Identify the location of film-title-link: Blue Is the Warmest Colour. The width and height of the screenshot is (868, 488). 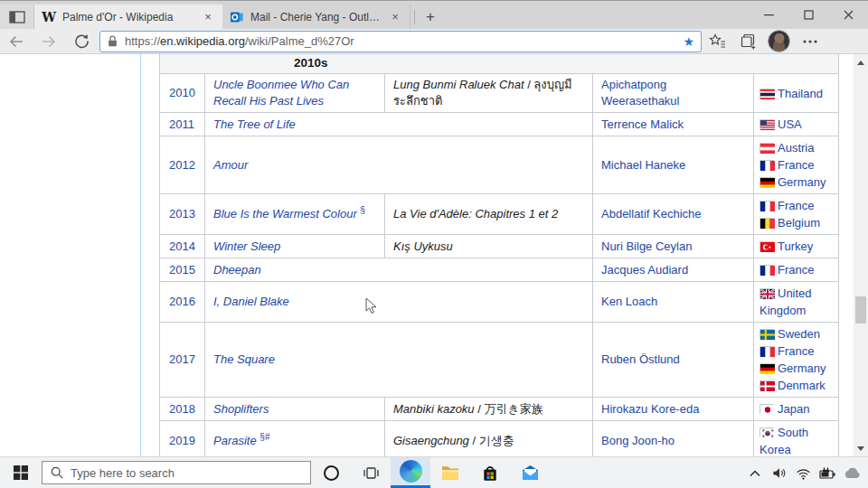
(286, 213).